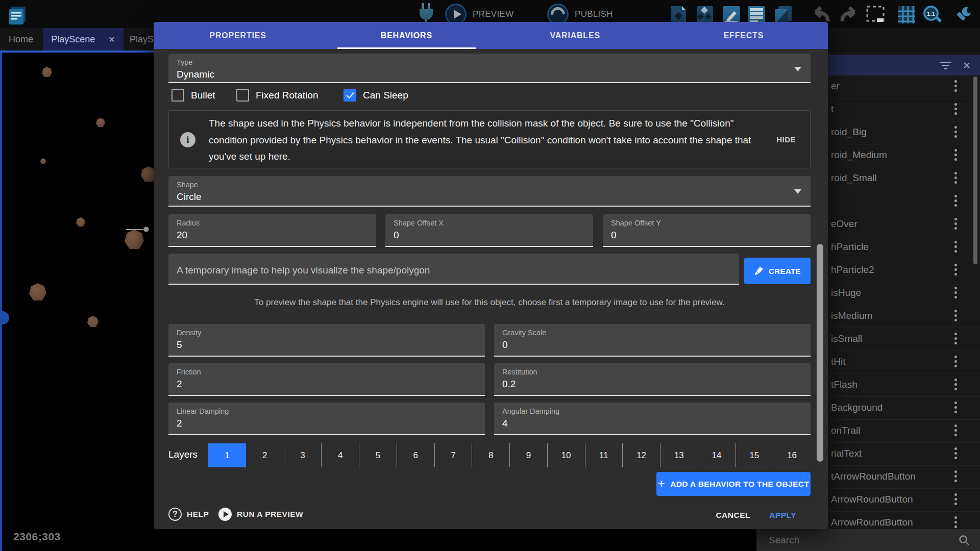  I want to click on angular-damping-field: Angular Damping 4, so click(652, 419).